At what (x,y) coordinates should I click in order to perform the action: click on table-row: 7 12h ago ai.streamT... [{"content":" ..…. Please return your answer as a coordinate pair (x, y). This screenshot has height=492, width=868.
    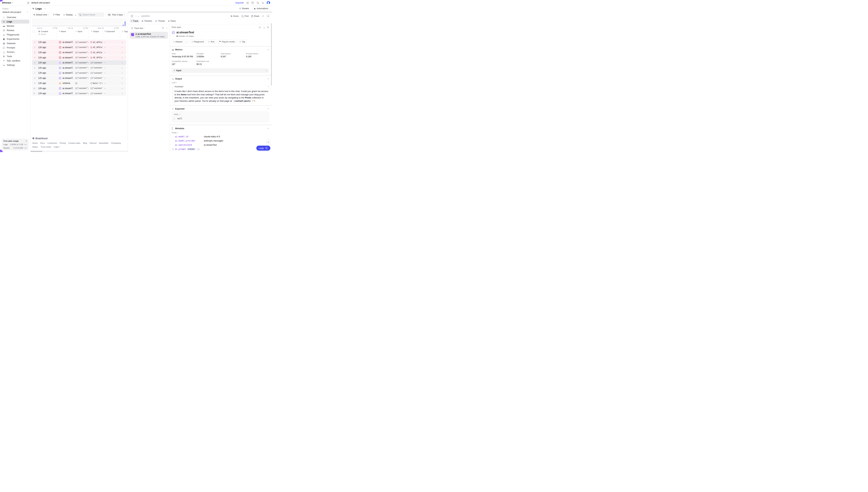
    Looking at the image, I should click on (79, 73).